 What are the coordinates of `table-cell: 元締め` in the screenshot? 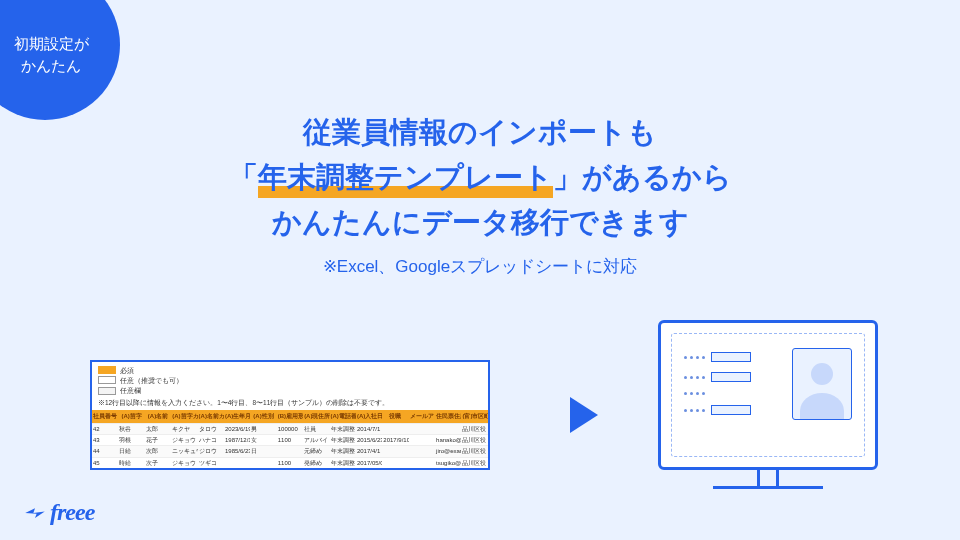 It's located at (316, 452).